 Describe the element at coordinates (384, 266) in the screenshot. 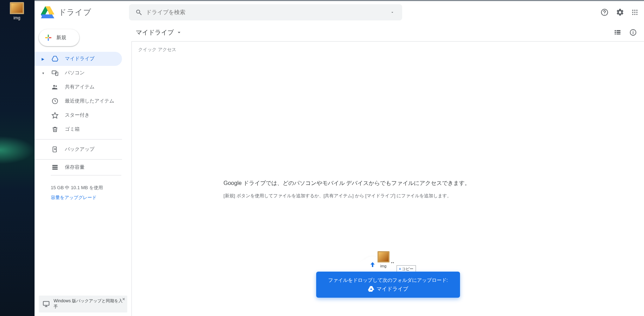

I see `drag-folder-label: img` at that location.